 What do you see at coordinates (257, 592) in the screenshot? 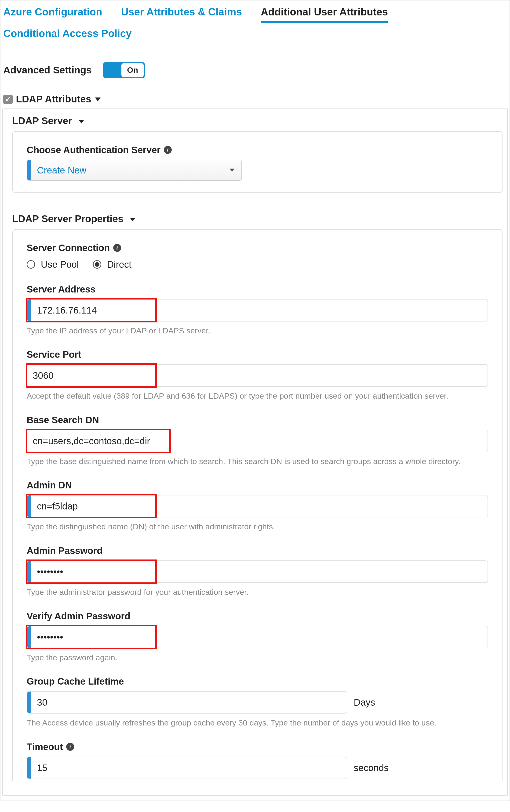
I see `admin-pw-help: Type the administrator password for your…` at bounding box center [257, 592].